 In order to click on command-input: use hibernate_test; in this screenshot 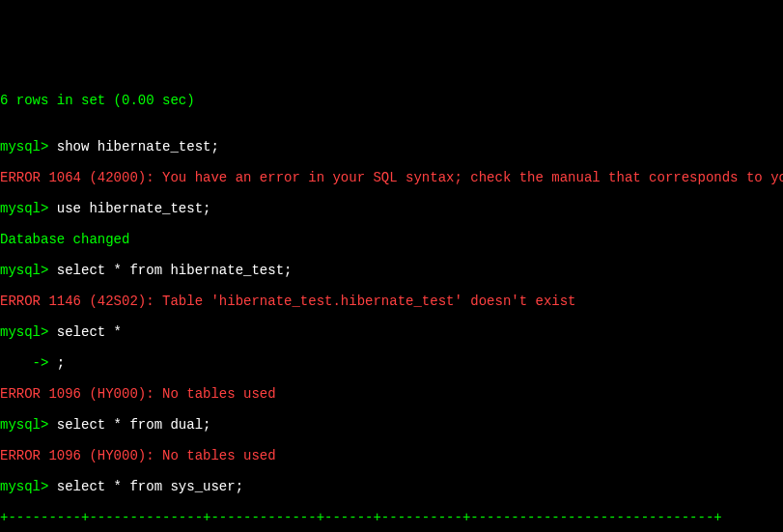, I will do `click(134, 209)`.